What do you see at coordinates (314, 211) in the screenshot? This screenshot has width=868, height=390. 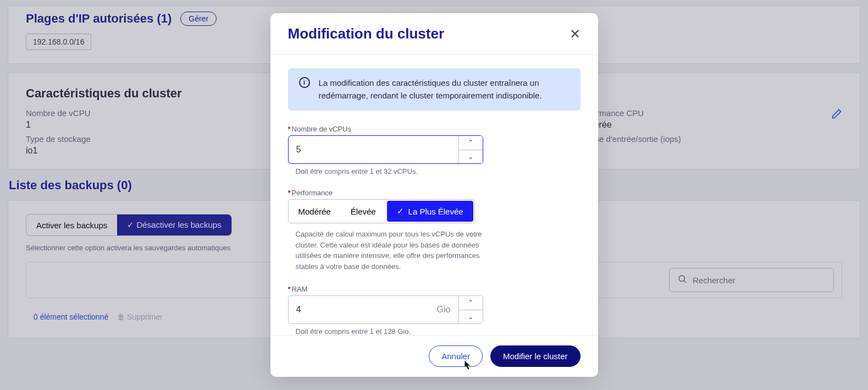 I see `perf-moderate: Modérée` at bounding box center [314, 211].